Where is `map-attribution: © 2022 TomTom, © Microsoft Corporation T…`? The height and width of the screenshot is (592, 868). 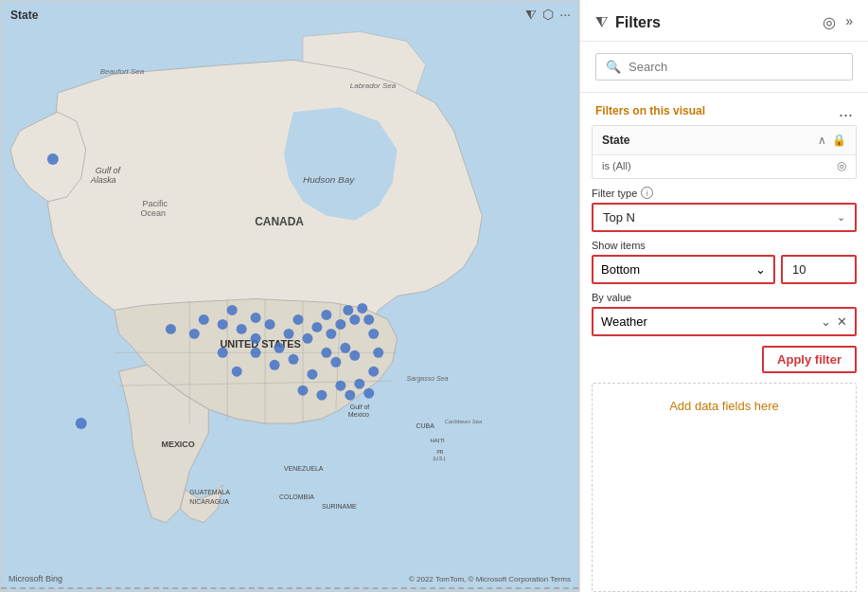 map-attribution: © 2022 TomTom, © Microsoft Corporation T… is located at coordinates (490, 580).